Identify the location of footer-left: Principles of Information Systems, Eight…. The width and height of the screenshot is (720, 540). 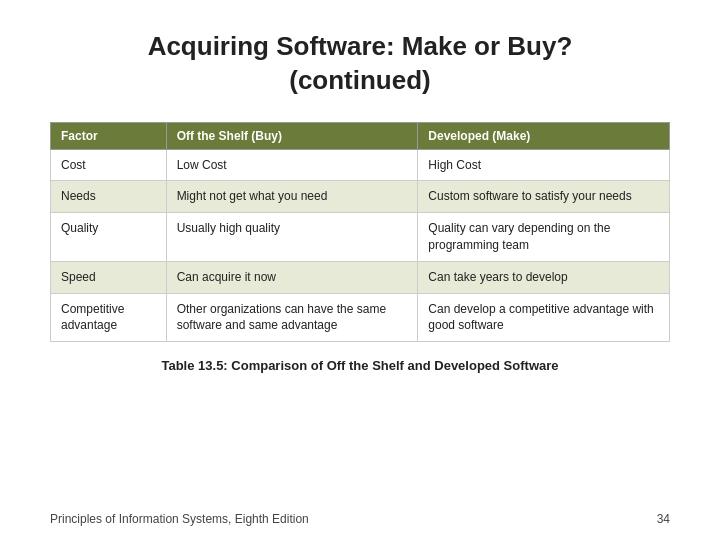
(180, 519).